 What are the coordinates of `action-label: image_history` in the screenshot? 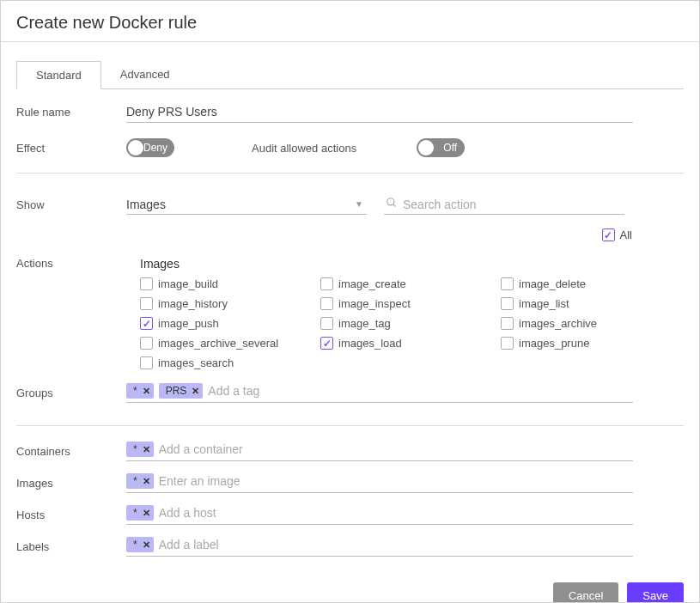 It's located at (192, 304).